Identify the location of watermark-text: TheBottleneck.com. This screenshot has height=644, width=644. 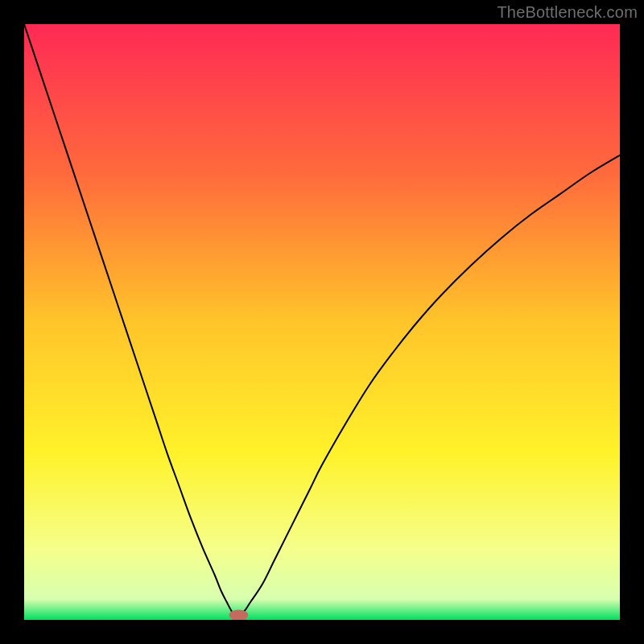
(567, 13).